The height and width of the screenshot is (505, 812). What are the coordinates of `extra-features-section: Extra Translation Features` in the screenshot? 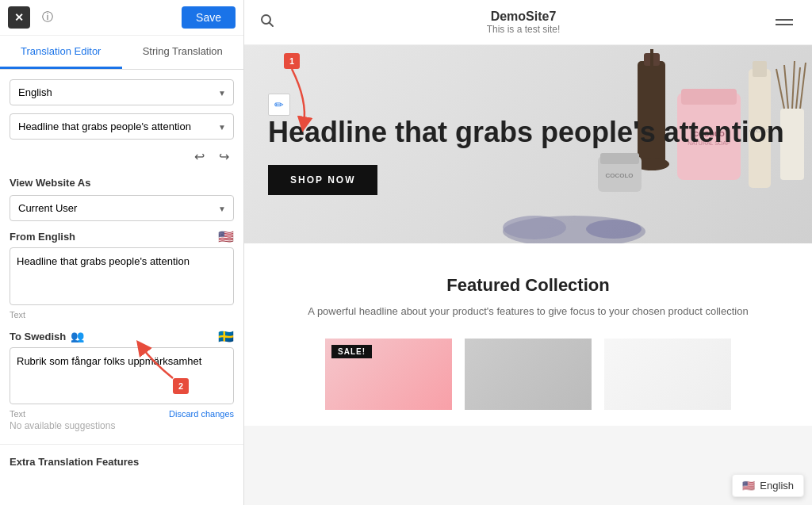 It's located at (122, 461).